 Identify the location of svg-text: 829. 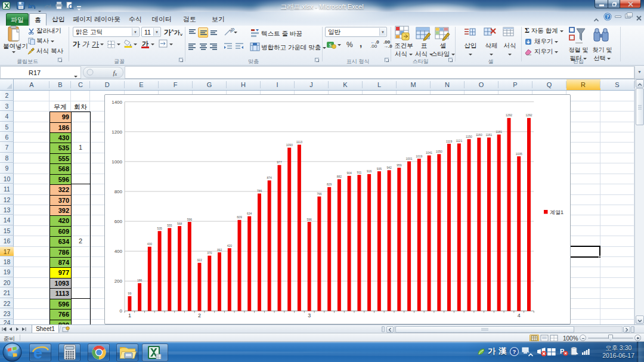
(329, 184).